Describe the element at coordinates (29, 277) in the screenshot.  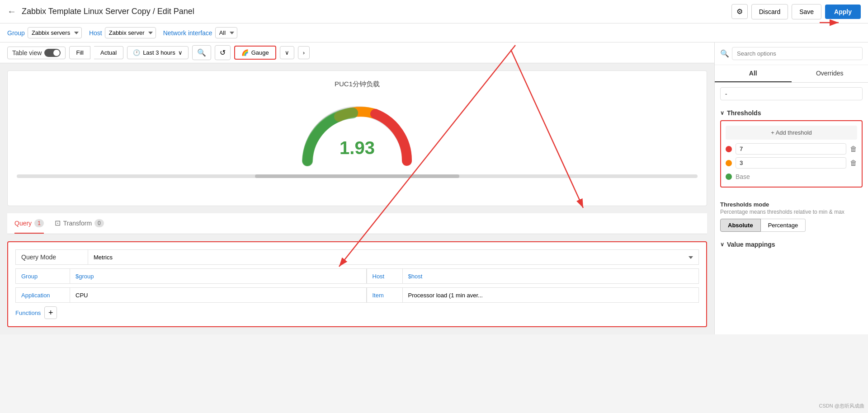
I see `group-field-label: Group` at that location.